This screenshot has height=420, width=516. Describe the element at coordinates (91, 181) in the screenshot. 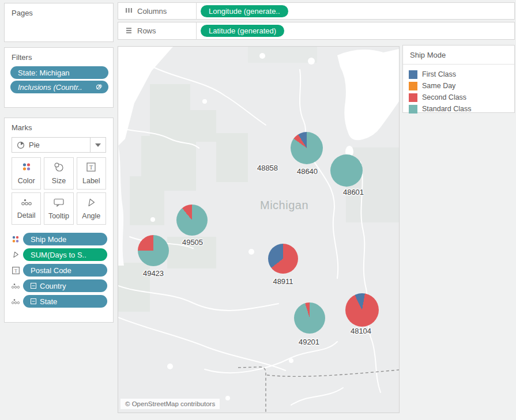

I see `label-button-label: Label` at that location.